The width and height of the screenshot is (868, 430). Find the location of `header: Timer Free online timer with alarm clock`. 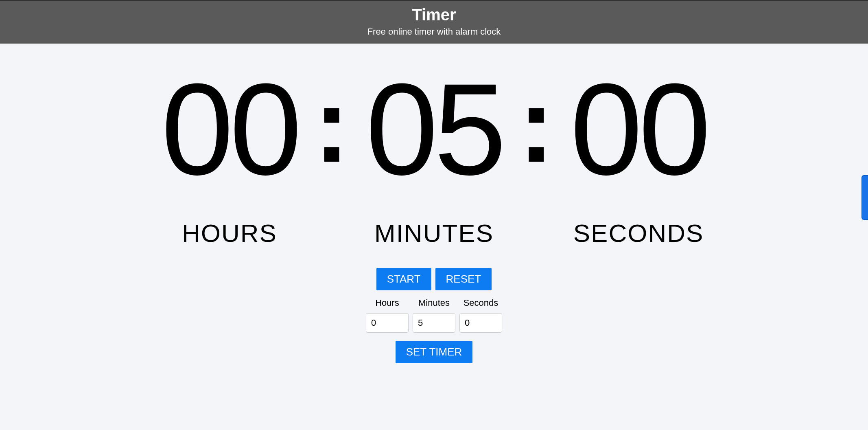

header: Timer Free online timer with alarm clock is located at coordinates (434, 22).